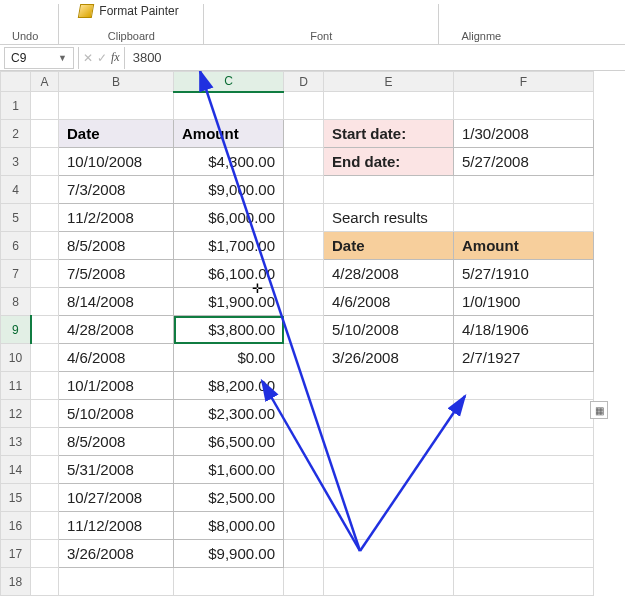 Image resolution: width=625 pixels, height=616 pixels. I want to click on cell-E6: Date, so click(389, 246).